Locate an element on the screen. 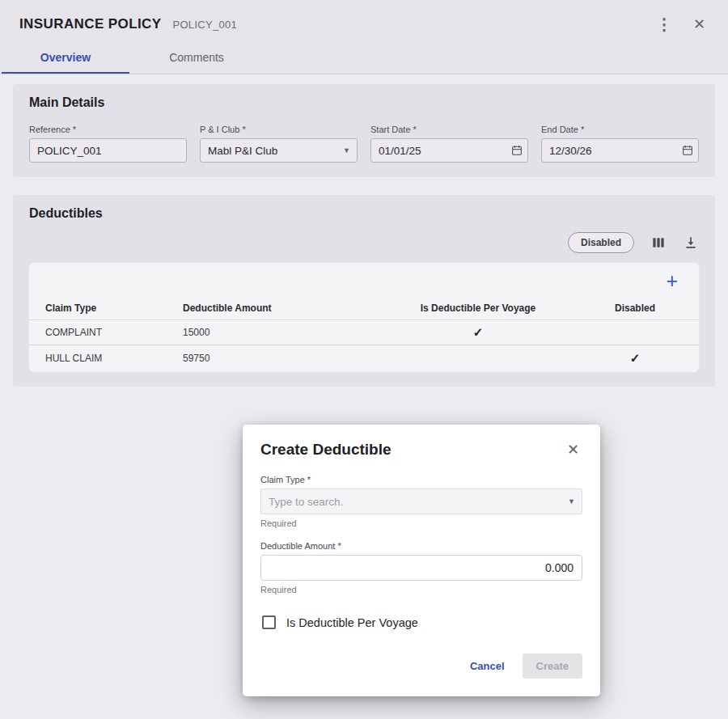 The image size is (728, 719). pi-club-label: P & I Club * is located at coordinates (278, 129).